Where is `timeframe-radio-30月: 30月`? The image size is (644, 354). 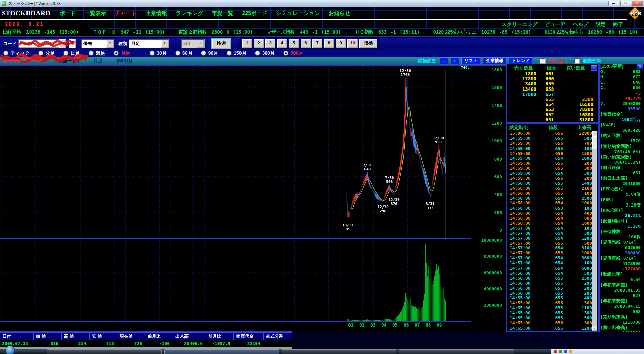 timeframe-radio-30月: 30月 is located at coordinates (158, 53).